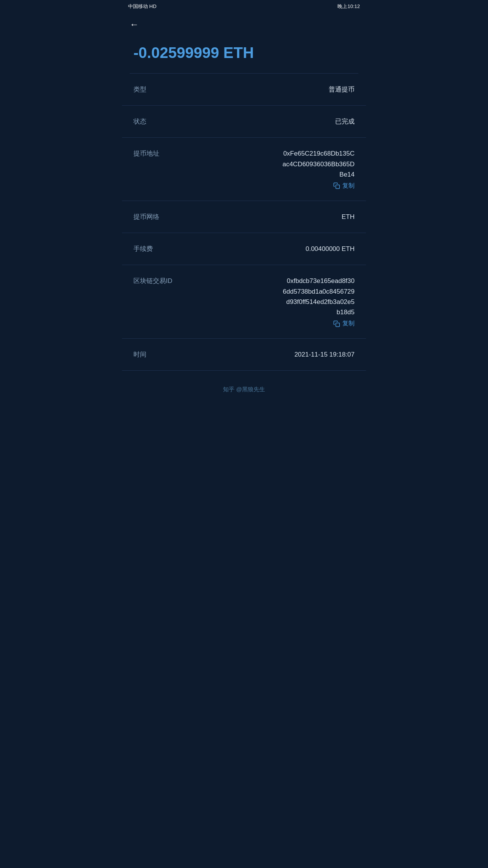  I want to click on txid-copy-icon, so click(337, 324).